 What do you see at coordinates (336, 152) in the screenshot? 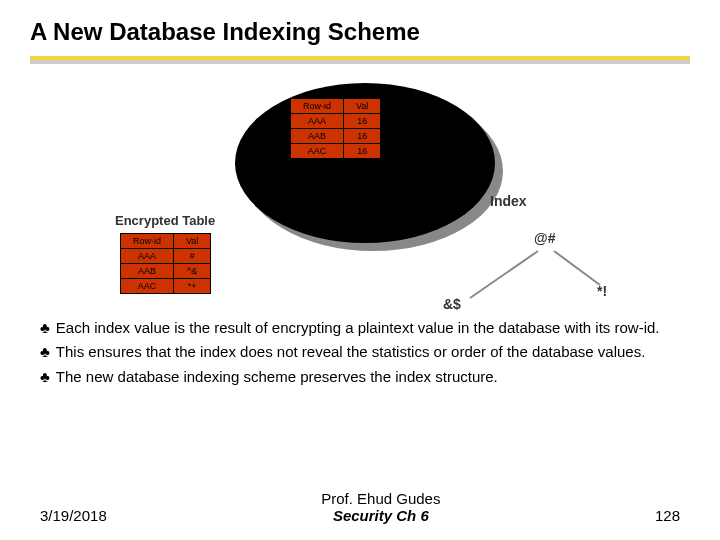
I see `table-row: AAC 16` at bounding box center [336, 152].